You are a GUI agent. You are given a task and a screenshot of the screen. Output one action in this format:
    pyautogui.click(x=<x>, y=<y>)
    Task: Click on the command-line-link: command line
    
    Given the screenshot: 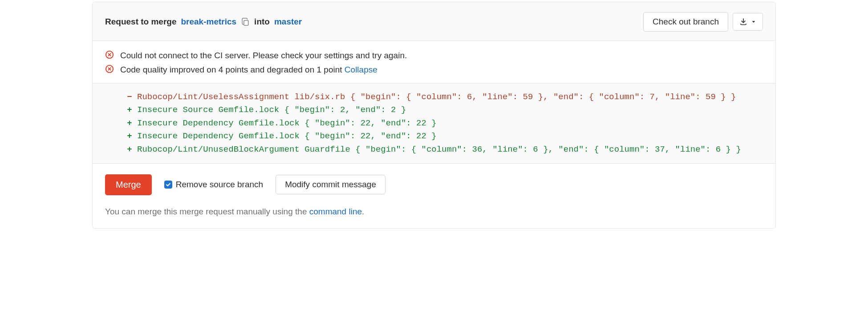 What is the action you would take?
    pyautogui.click(x=336, y=212)
    